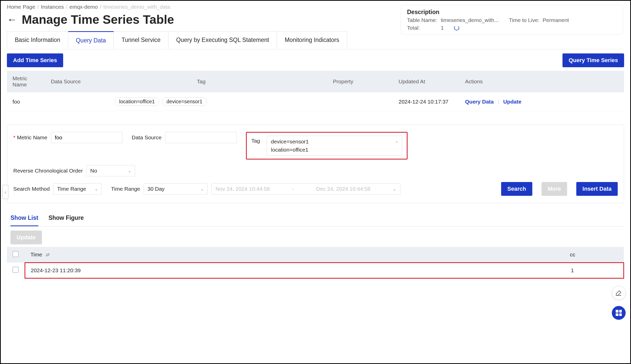 The image size is (631, 364). What do you see at coordinates (77, 102) in the screenshot?
I see `cell-data-source` at bounding box center [77, 102].